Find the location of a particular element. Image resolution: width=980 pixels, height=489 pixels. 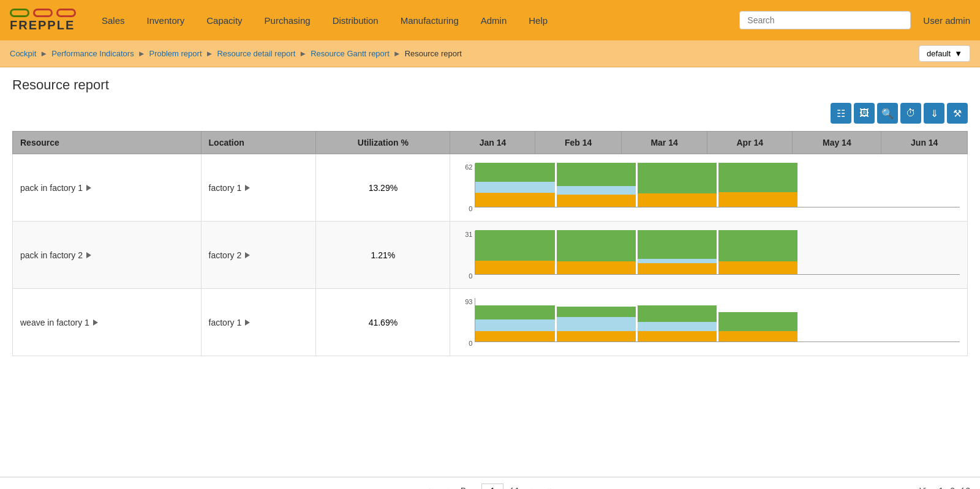

toolbar: ☷ 🖼 🔍 ⏱ ⇓ ⚒ is located at coordinates (490, 113).